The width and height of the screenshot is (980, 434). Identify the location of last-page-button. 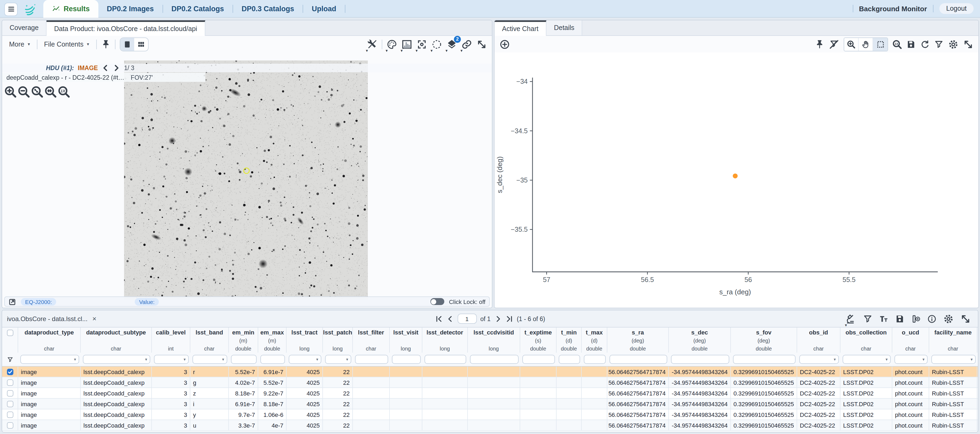
(509, 319).